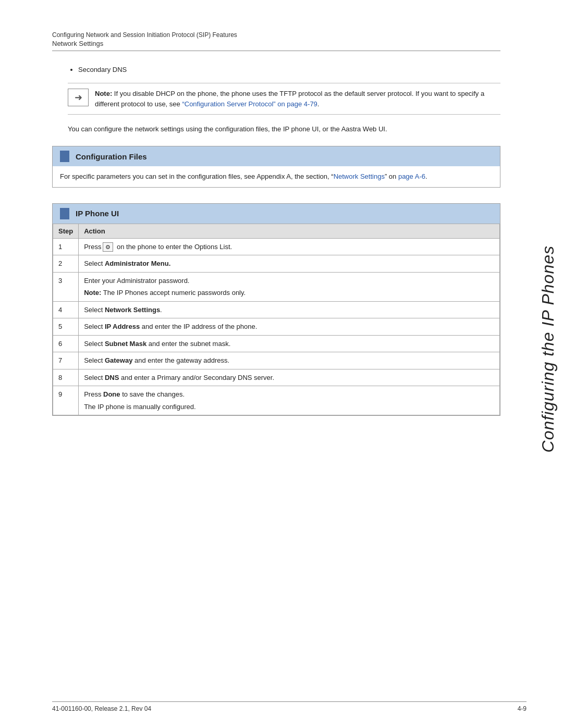 This screenshot has height=728, width=563. I want to click on config-files-page-link: page A-6, so click(412, 176).